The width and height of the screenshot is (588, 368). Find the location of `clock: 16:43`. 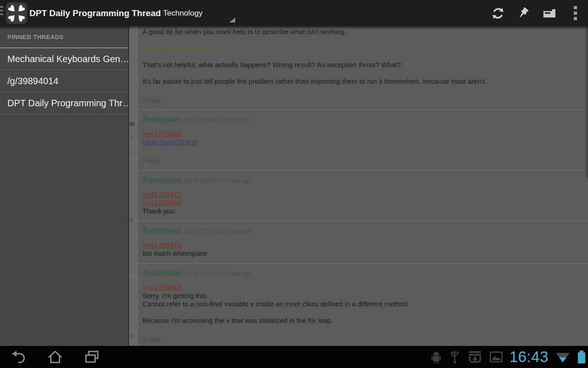

clock: 16:43 is located at coordinates (529, 357).